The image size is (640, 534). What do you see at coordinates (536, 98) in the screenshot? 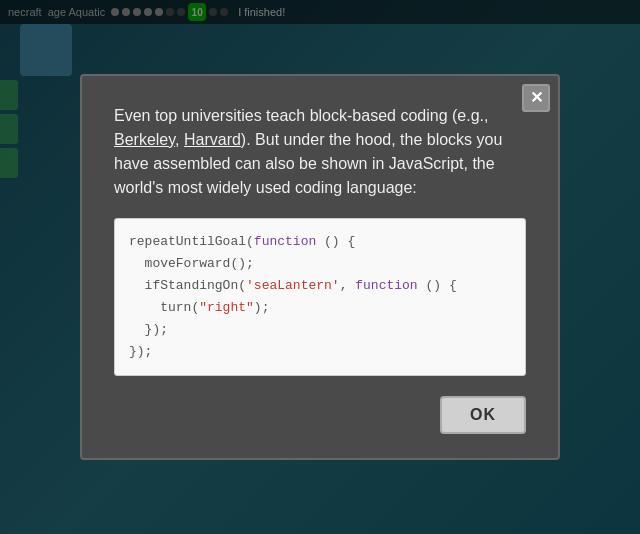
I see `close-button: ✕` at bounding box center [536, 98].